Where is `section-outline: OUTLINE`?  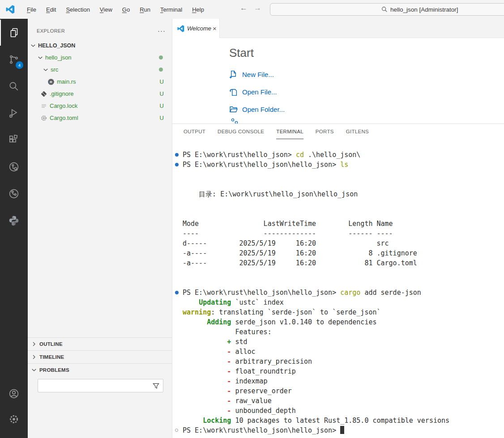
section-outline: OUTLINE is located at coordinates (100, 344).